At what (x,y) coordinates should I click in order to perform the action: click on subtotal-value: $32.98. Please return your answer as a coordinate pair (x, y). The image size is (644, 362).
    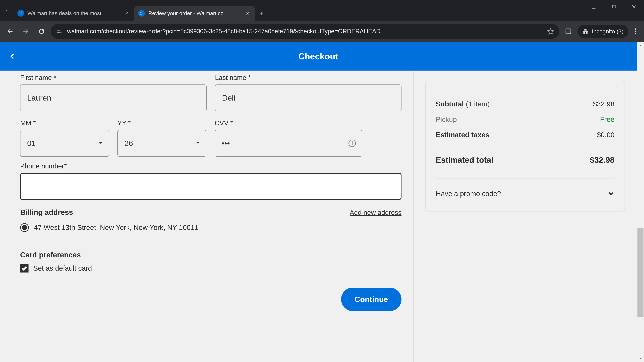
    Looking at the image, I should click on (604, 104).